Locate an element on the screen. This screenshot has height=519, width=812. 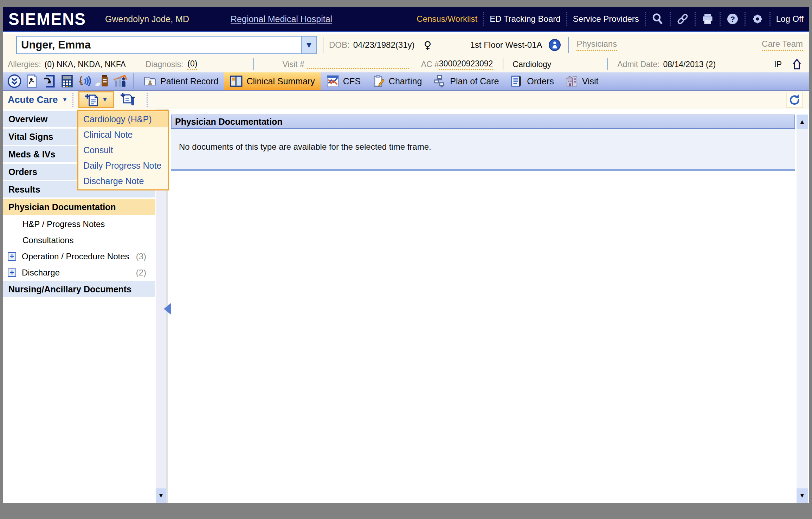
sidebar-item-label: H&P / Progress Notes is located at coordinates (64, 224).